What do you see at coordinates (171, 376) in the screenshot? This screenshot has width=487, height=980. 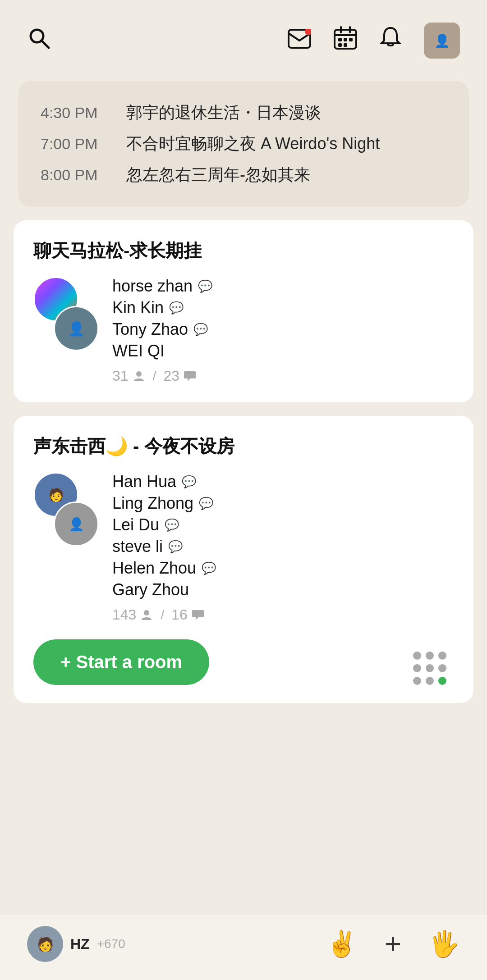 I see `message-number: 23` at bounding box center [171, 376].